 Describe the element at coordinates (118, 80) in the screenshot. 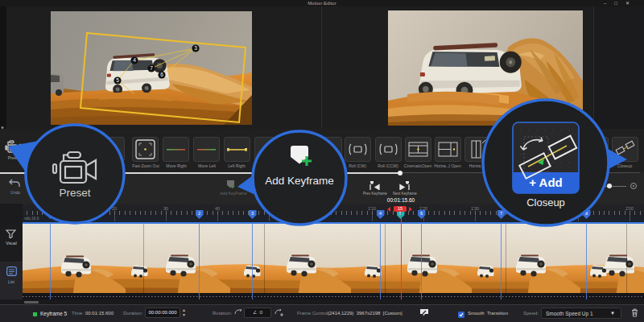

I see `svg-text: 5` at that location.